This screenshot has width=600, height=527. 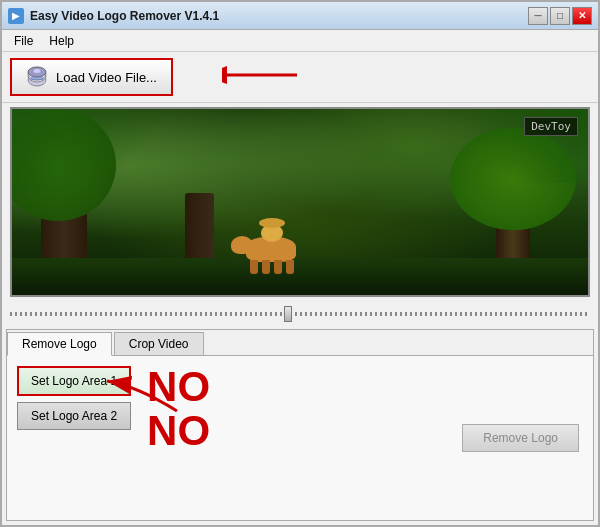 What do you see at coordinates (16, 16) in the screenshot?
I see `app-icon: ▶` at bounding box center [16, 16].